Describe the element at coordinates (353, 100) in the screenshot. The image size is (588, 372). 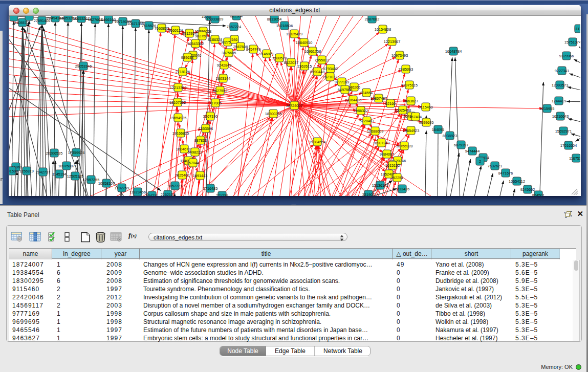
I see `svg-text: 20364436` at that location.